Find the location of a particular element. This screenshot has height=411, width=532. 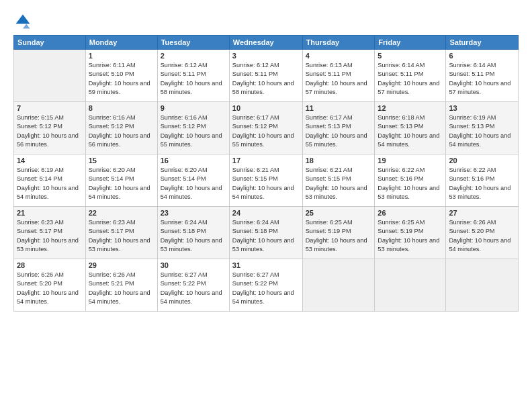

day-info: Sunrise: 6:19 AMSunset: 5:14 PMDaylight:… is located at coordinates (50, 184).